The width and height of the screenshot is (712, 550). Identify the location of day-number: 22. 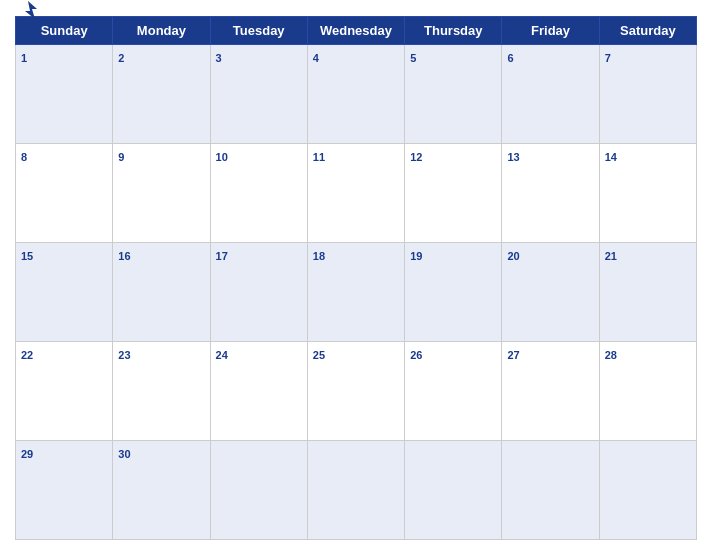
(27, 355).